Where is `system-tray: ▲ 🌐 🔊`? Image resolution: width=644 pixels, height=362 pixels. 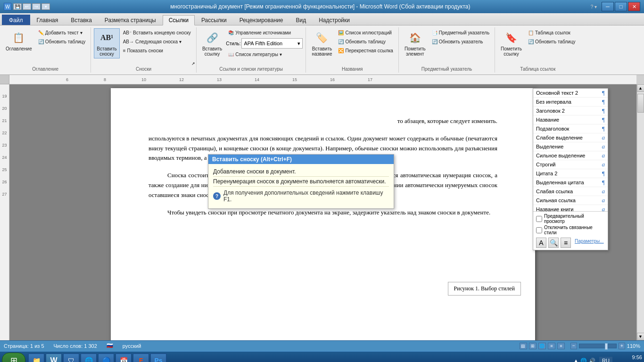
system-tray: ▲ 🌐 🔊 is located at coordinates (585, 360).